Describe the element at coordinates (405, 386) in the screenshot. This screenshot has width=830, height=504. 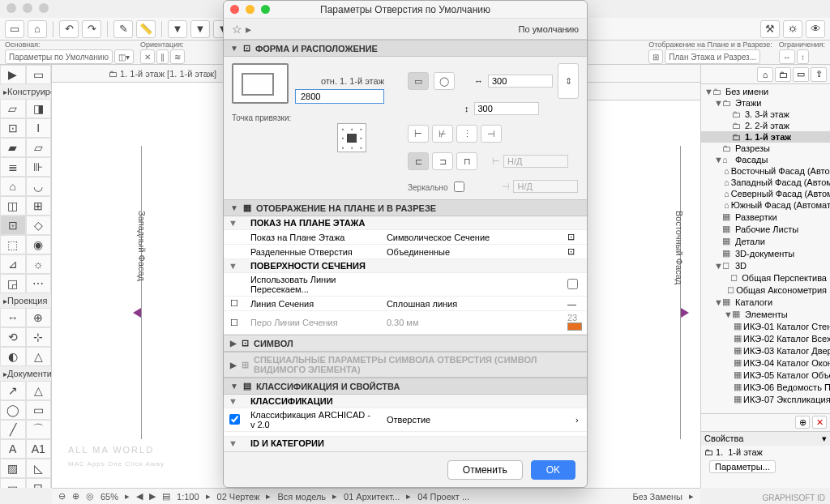
I see `section-classification: ▼ ▤ КЛАССИФИКАЦИЯ И СВОЙСТВА` at that location.